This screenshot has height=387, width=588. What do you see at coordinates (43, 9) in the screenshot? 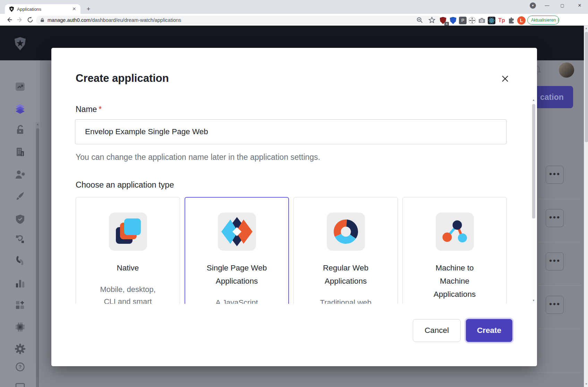
I see `browser-tab-applications: Applications ✕` at bounding box center [43, 9].